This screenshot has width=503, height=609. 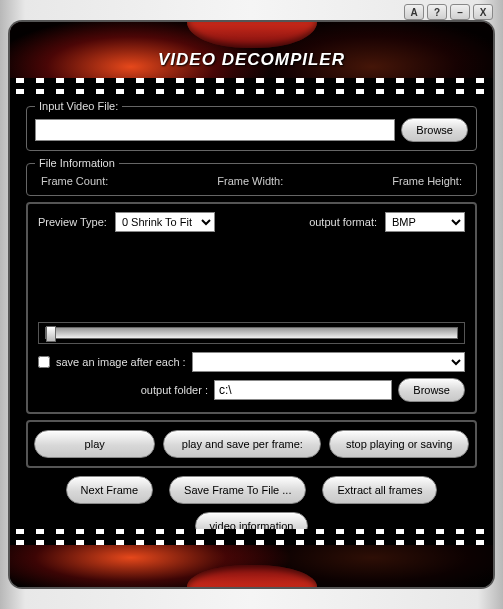 What do you see at coordinates (242, 444) in the screenshot?
I see `play-save-button: play and save per frame:` at bounding box center [242, 444].